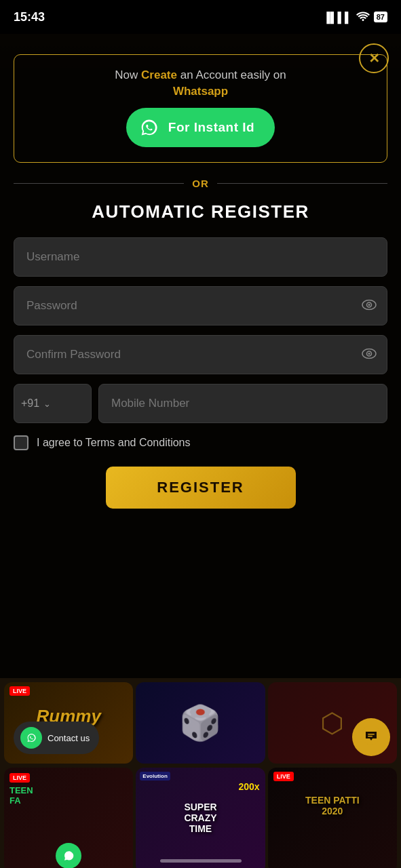 This screenshot has width=401, height=868. I want to click on whatsapp-word: Whatsapp, so click(201, 92).